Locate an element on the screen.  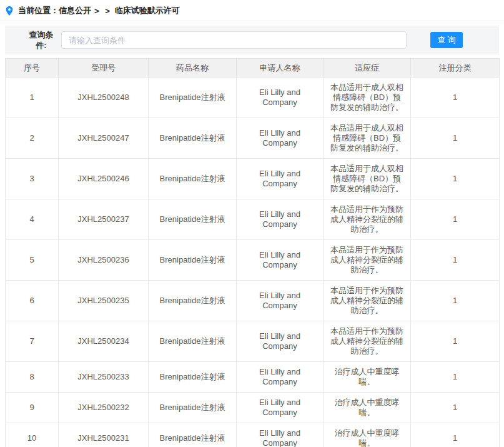
cell-acceptance-number: JXHL2500248 is located at coordinates (104, 98).